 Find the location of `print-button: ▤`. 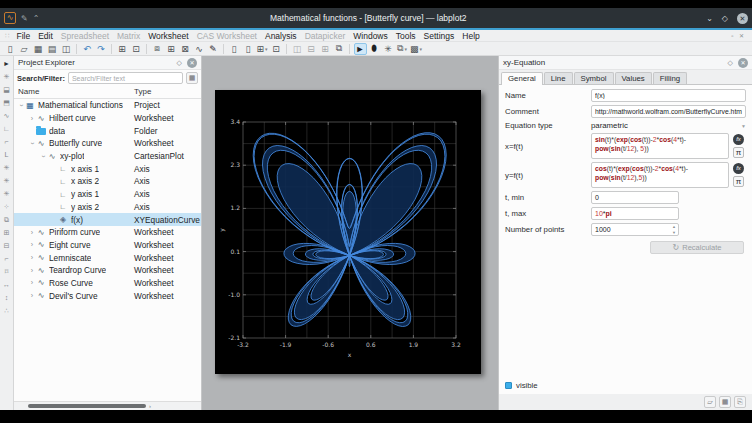

print-button: ▤ is located at coordinates (52, 49).